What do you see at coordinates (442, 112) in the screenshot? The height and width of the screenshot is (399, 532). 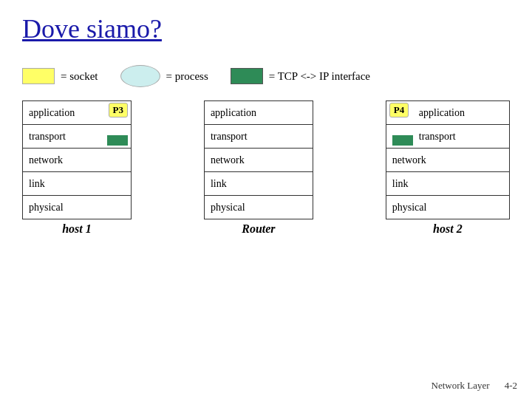 I see `host2-application-label: application` at bounding box center [442, 112].